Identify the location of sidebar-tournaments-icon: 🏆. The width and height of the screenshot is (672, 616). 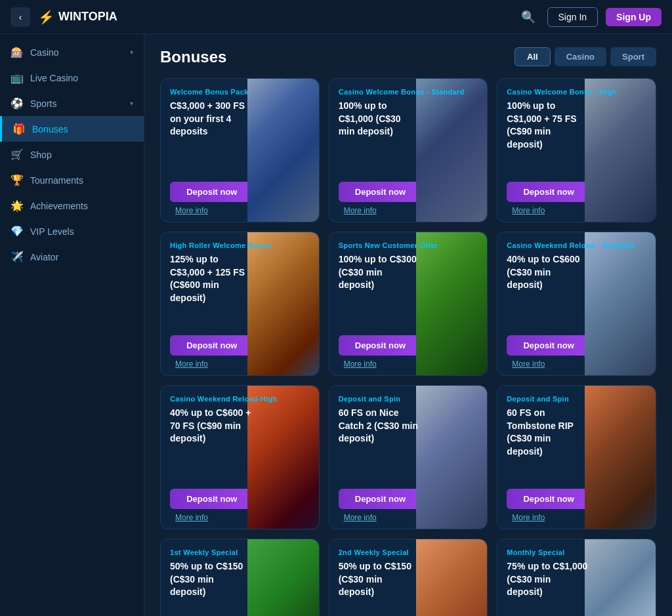
(17, 180).